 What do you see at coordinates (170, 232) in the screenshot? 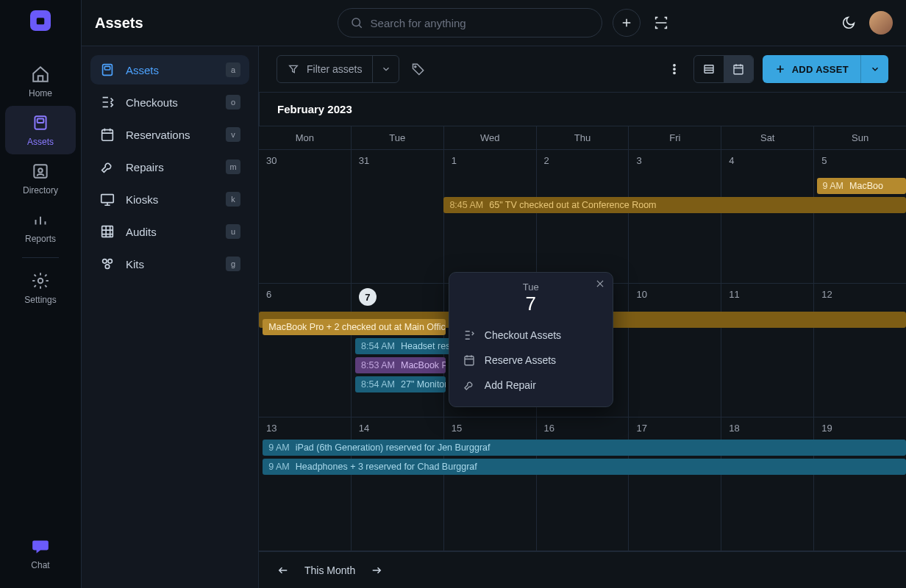
I see `sidebar-item-audits: Audits u` at bounding box center [170, 232].